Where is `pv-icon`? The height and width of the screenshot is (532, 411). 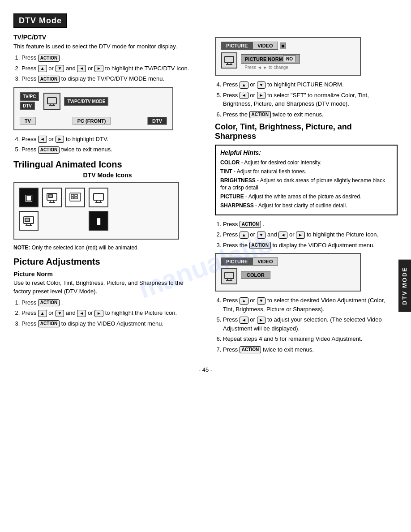
pv-icon is located at coordinates (229, 60).